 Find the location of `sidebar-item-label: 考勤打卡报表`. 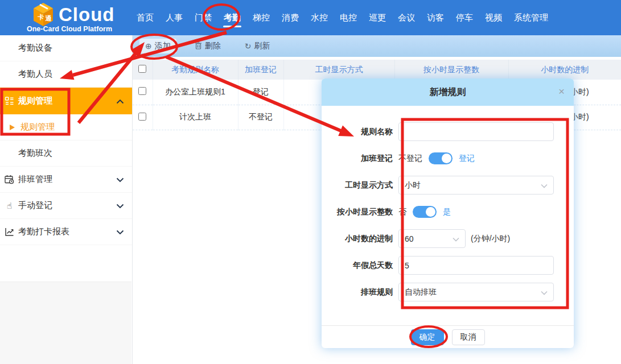

sidebar-item-label: 考勤打卡报表 is located at coordinates (44, 232).